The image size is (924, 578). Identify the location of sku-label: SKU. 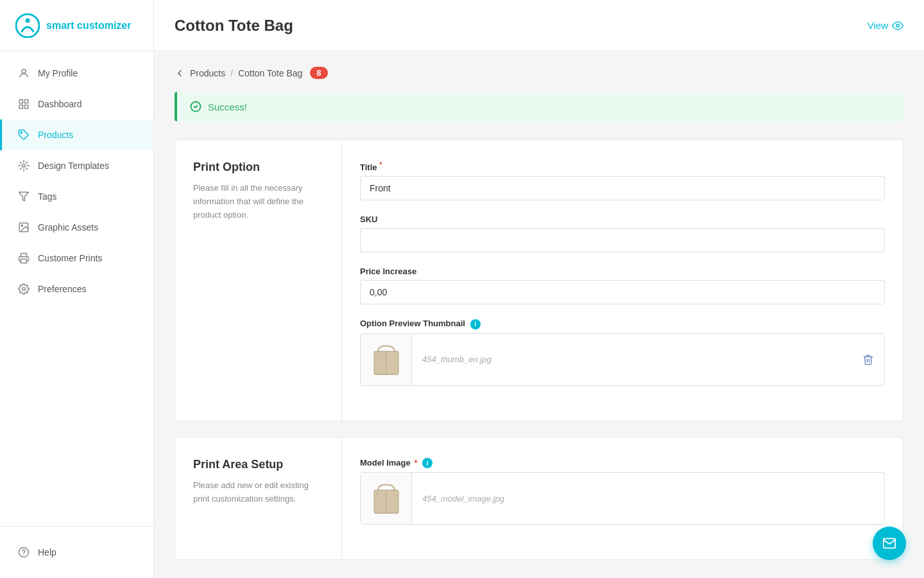
(622, 220).